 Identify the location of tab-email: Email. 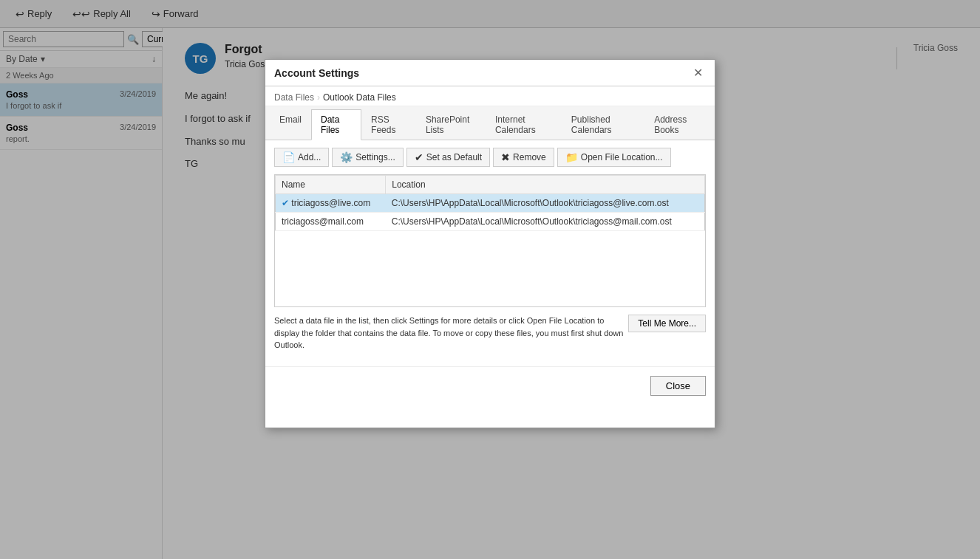
(290, 124).